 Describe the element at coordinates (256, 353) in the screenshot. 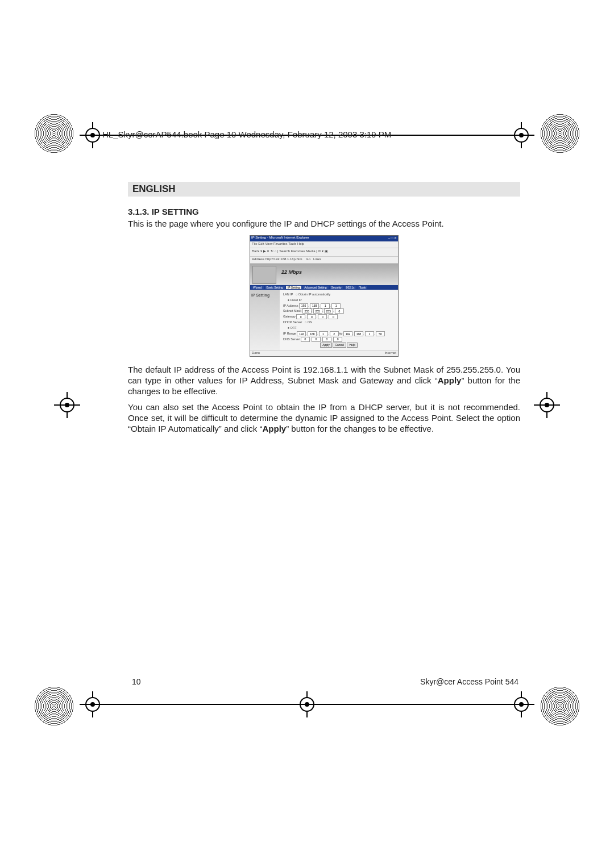

I see `status-done: Done` at that location.